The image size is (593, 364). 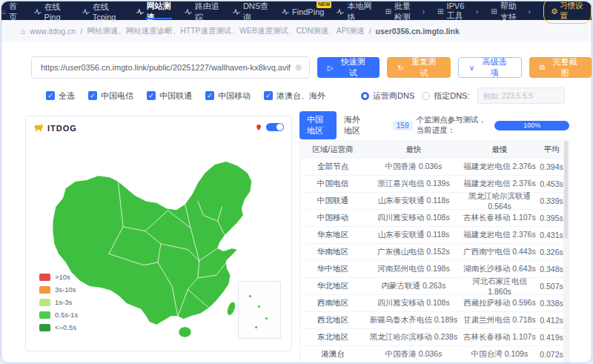 I want to click on legend-item: 0.5s-1s, so click(x=59, y=314).